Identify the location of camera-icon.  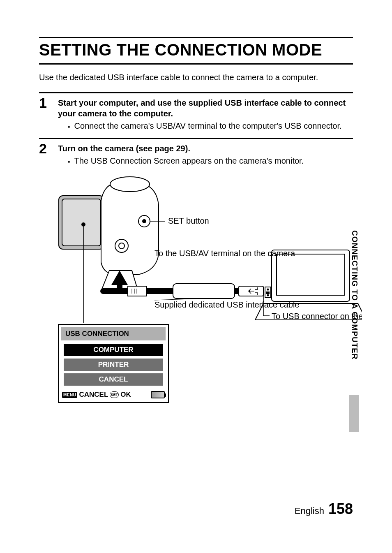
(108, 234).